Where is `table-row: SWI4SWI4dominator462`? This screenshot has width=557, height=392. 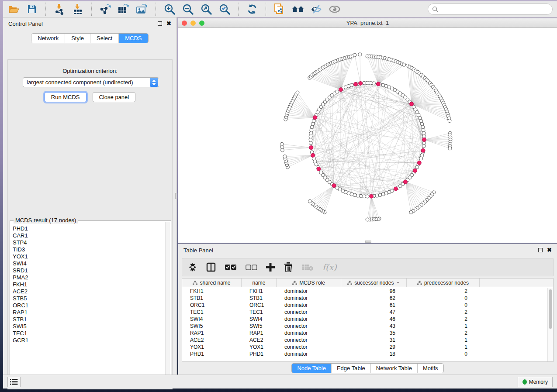 table-row: SWI4SWI4dominator462 is located at coordinates (365, 319).